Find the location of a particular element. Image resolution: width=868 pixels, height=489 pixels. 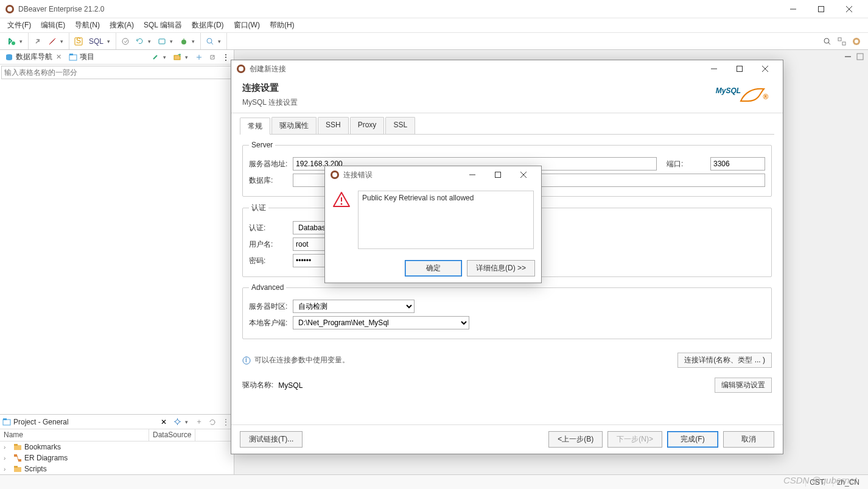

add-icon: ＋ is located at coordinates (199, 422).